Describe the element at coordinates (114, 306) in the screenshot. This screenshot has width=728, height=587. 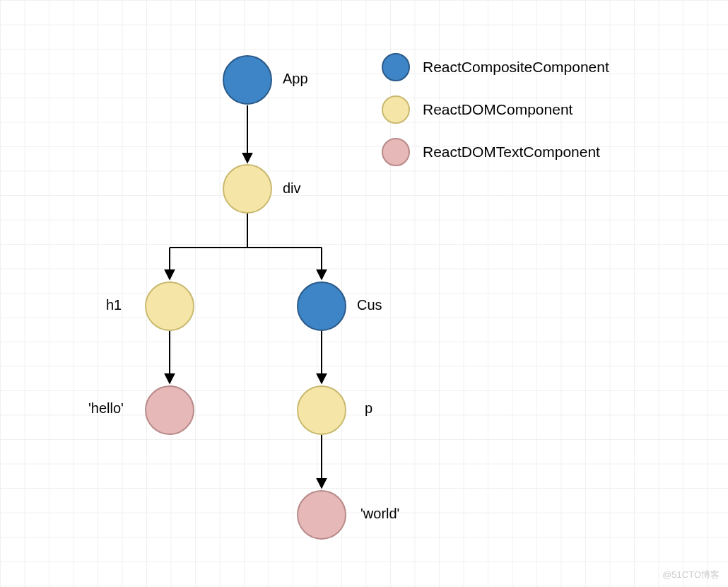
I see `node-h1-label: h1` at that location.